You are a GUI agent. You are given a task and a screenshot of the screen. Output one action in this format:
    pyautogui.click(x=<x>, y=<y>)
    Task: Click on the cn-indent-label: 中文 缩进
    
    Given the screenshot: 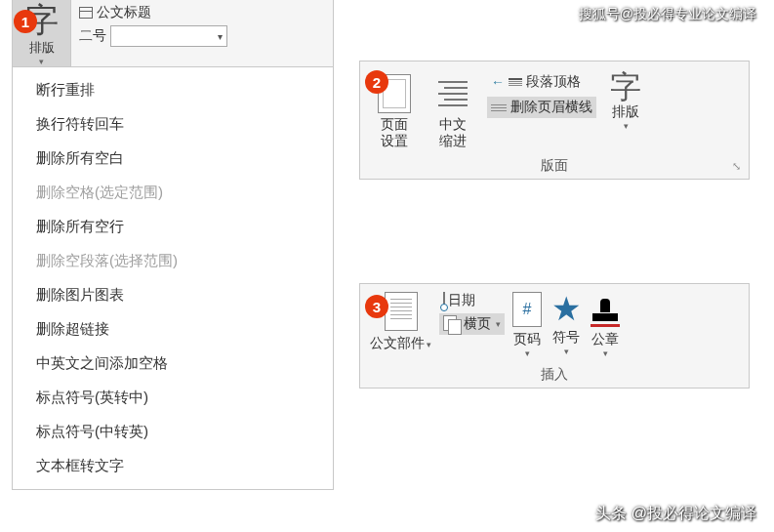 What is the action you would take?
    pyautogui.click(x=453, y=133)
    